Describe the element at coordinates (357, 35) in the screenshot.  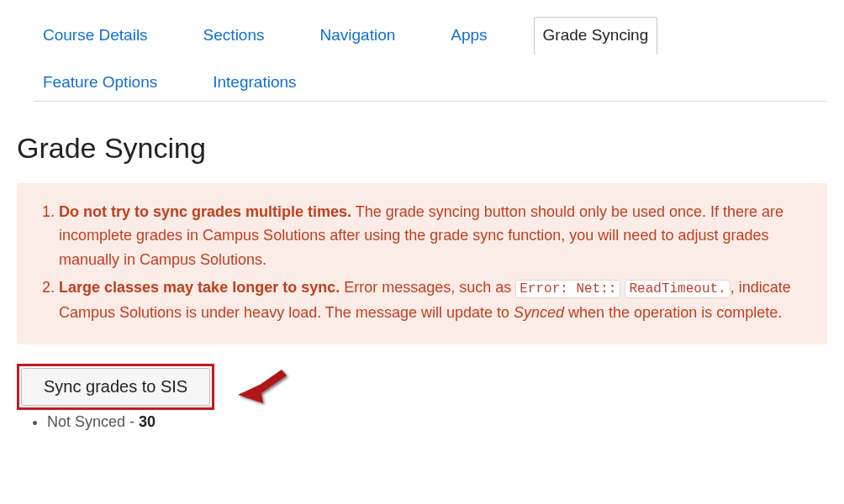
I see `tab-navigation: Navigation` at that location.